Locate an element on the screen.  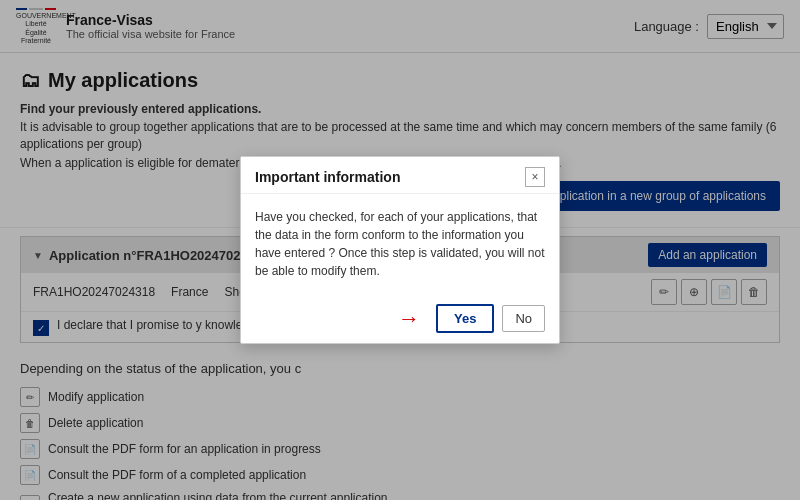
arrow-right-icon: → is located at coordinates (409, 319).